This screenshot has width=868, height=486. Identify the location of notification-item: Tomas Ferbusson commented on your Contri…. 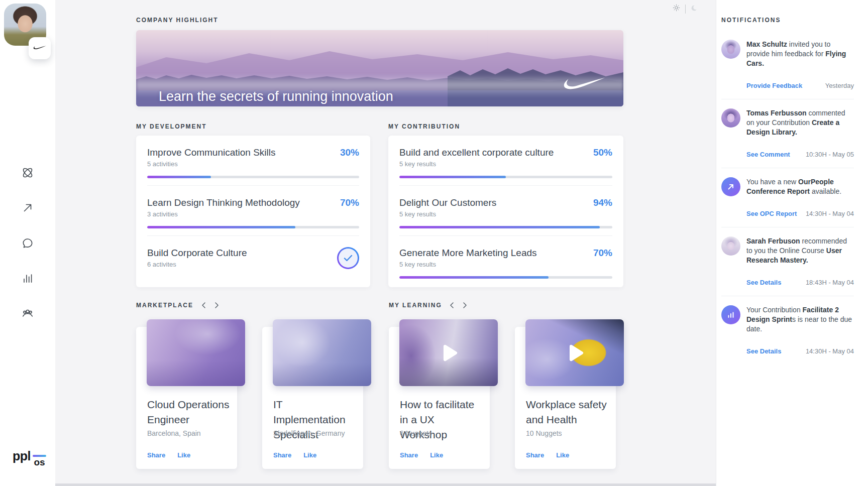
(788, 134).